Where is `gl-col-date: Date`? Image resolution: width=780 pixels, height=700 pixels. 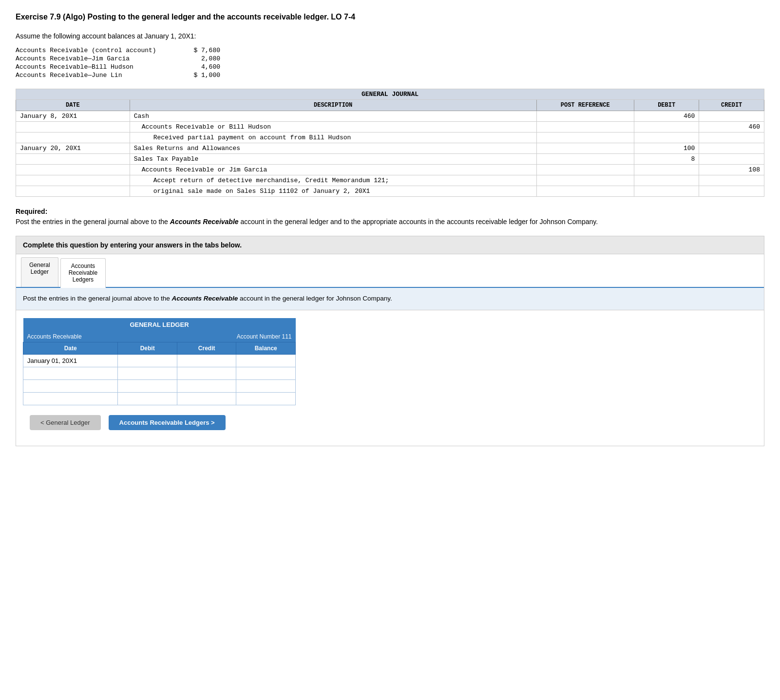
gl-col-date: Date is located at coordinates (71, 348).